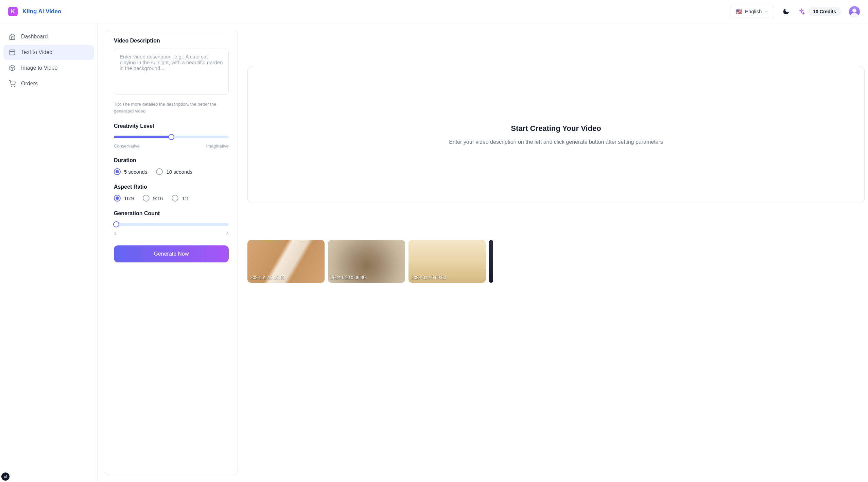  Describe the element at coordinates (286, 261) in the screenshot. I see `history-thumbnail: 2024-01-10 10:00` at that location.